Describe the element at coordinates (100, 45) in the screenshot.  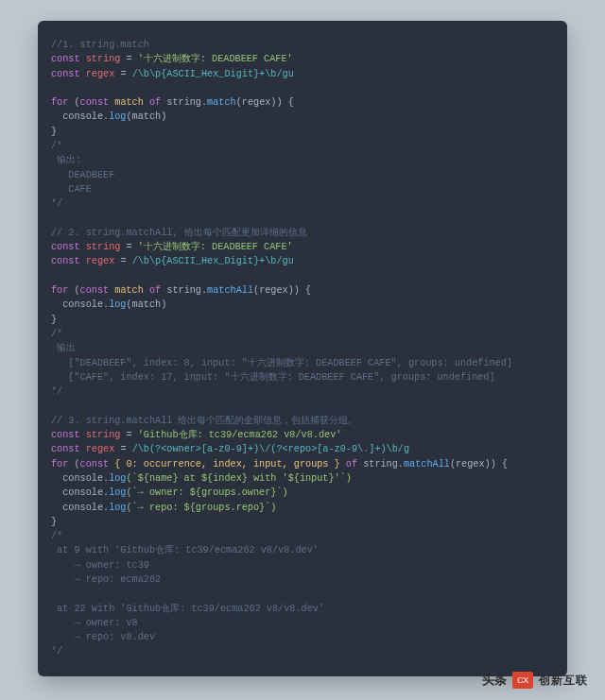
I see `comment: //1. string.match` at that location.